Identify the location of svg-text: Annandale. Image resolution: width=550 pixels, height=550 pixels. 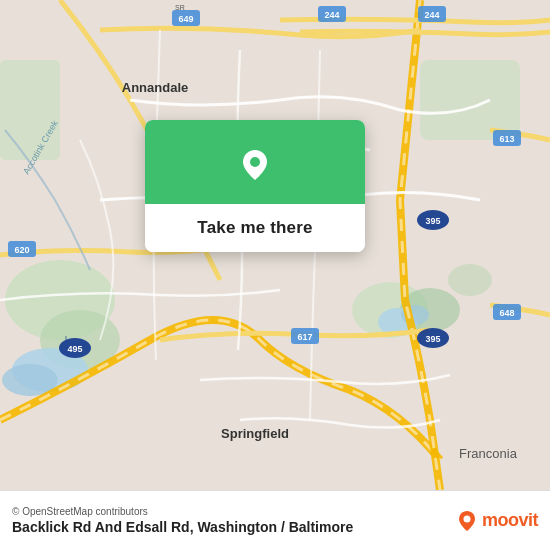
(155, 88).